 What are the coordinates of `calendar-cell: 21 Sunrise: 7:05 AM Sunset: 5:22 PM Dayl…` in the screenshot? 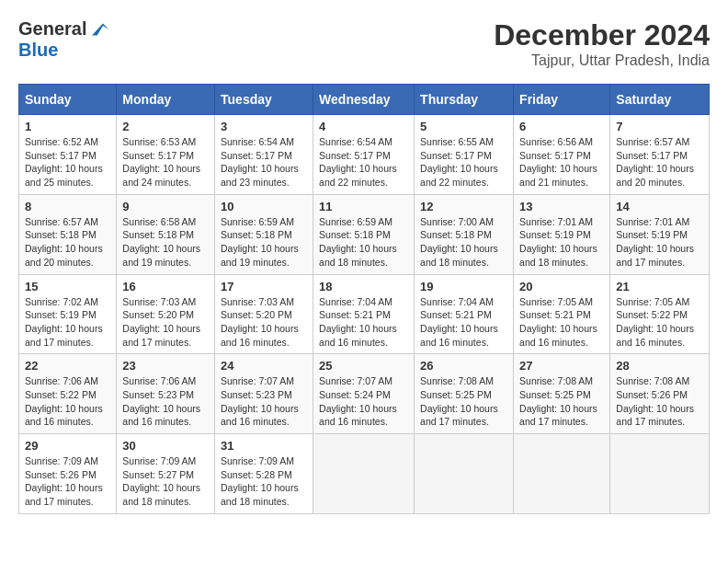 It's located at (660, 315).